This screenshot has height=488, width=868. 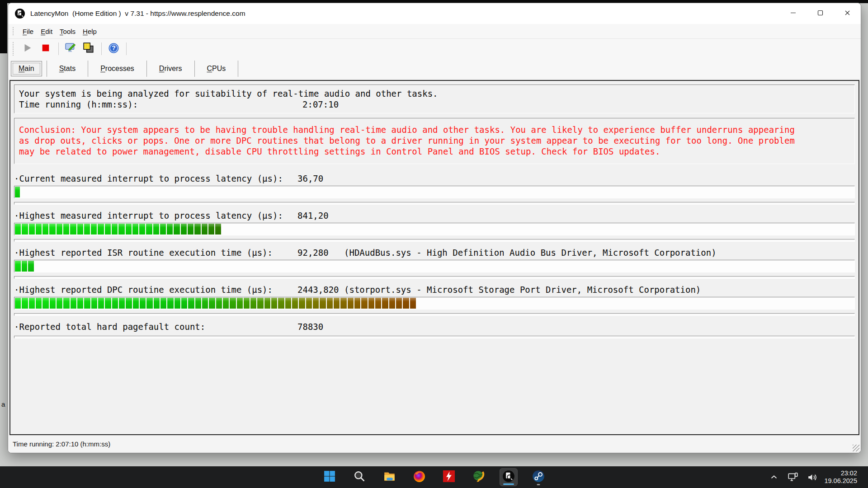 I want to click on tab-stats: Stats, so click(x=67, y=69).